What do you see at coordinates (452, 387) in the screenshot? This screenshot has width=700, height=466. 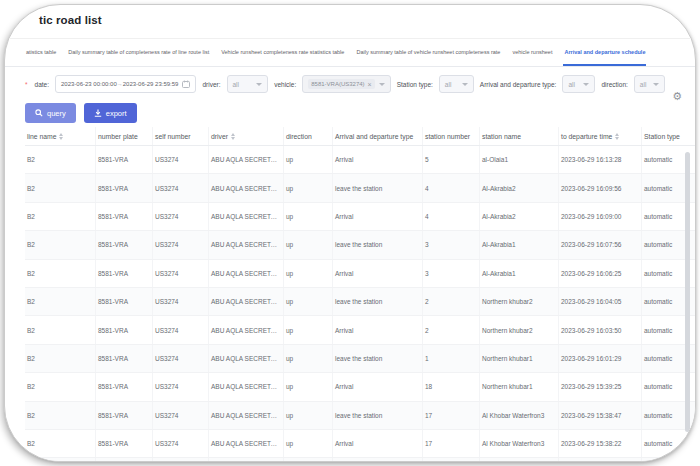 I see `cell-station-number: 18` at bounding box center [452, 387].